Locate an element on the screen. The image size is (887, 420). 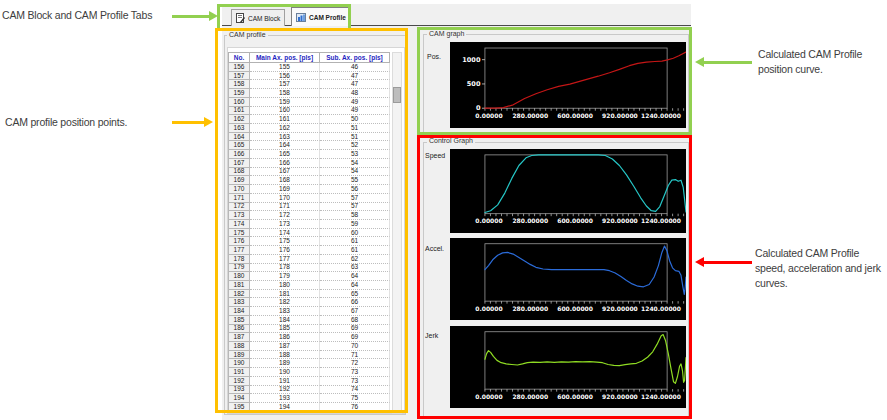
cell-main-ax: 182 is located at coordinates (285, 302).